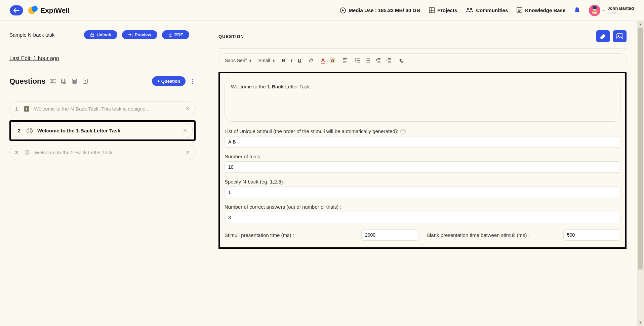 This screenshot has height=326, width=644. What do you see at coordinates (343, 10) in the screenshot?
I see `play-icon` at bounding box center [343, 10].